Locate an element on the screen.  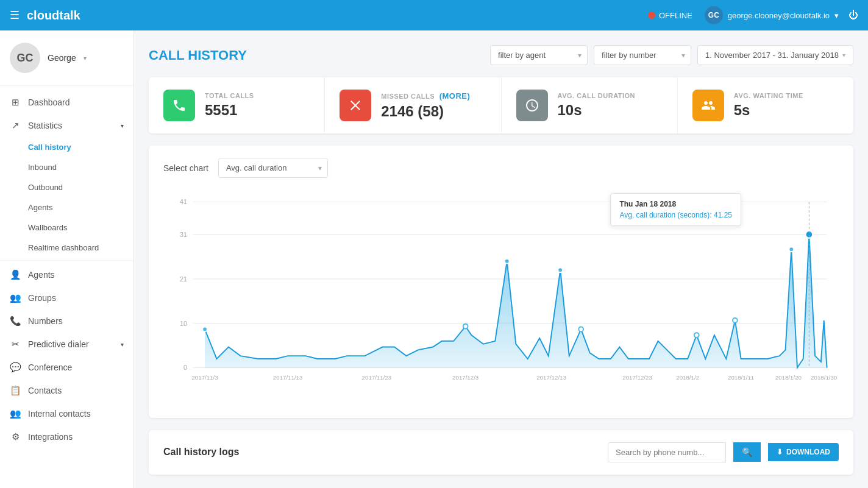
logs-header: Call history logs 🔍 ⬇ DOWNLOAD is located at coordinates (501, 452).